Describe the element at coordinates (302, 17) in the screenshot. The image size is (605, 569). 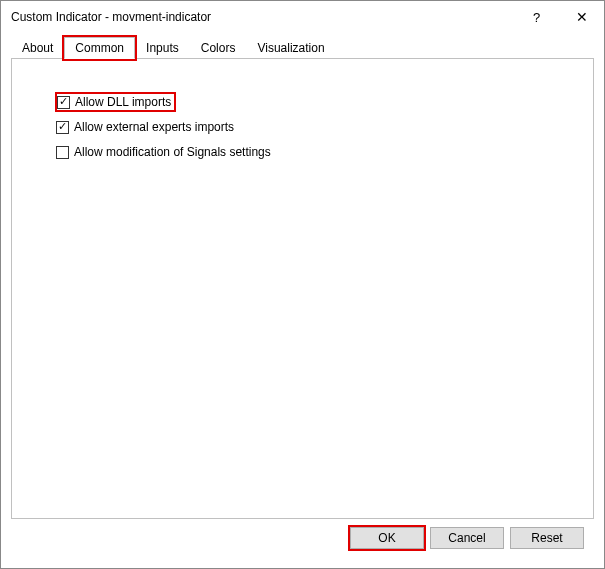
I see `titlebar: Custom Indicator - movment-indicator ? ✕` at that location.